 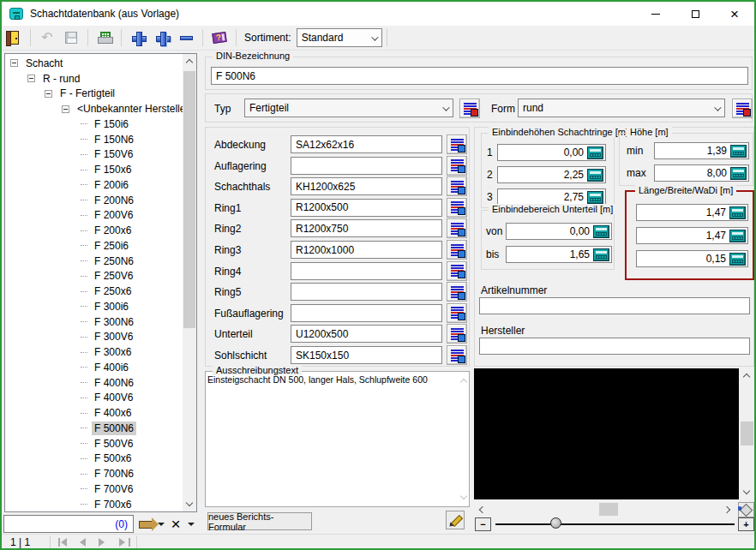 I want to click on ausschreibungstext-textarea: Einsteigschacht DN 500, langer Hals, Sch…, so click(x=331, y=380).